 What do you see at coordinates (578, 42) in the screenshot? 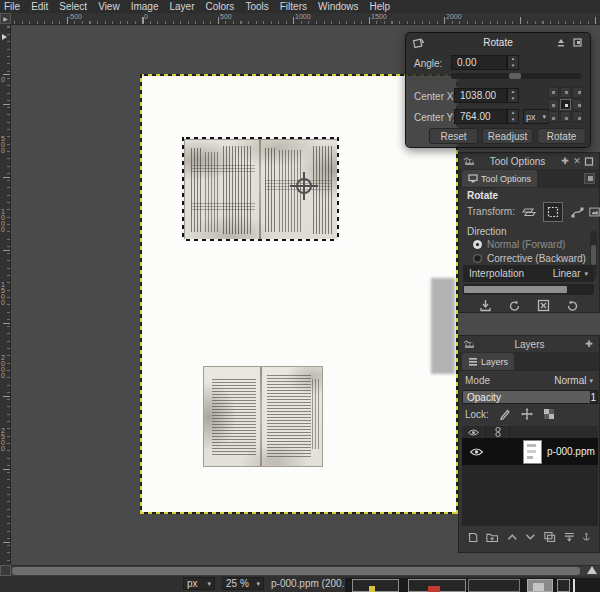
I see `detach-dialog-icon` at bounding box center [578, 42].